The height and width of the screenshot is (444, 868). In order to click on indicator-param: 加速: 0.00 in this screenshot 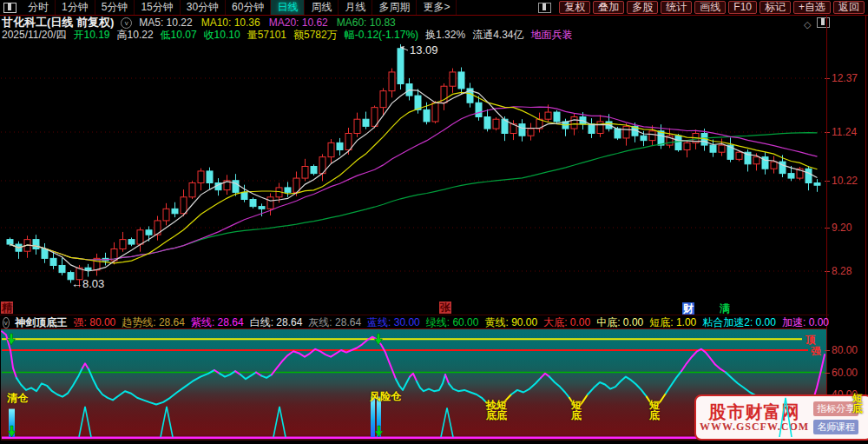, I will do `click(806, 323)`.